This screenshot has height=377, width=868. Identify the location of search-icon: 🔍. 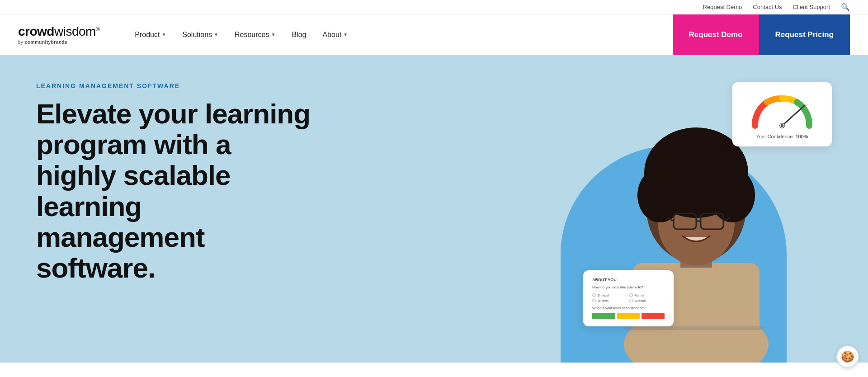
(845, 7).